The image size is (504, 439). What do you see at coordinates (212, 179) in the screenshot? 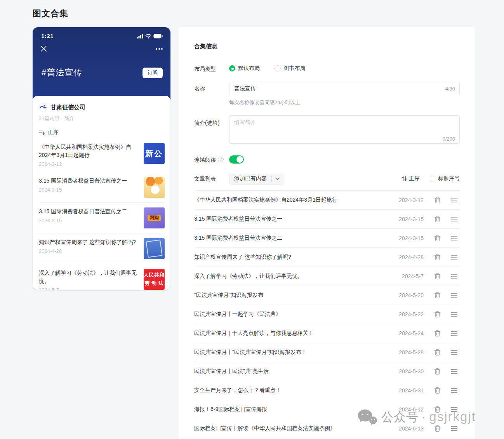
I see `article-list-label: 文章列表` at bounding box center [212, 179].